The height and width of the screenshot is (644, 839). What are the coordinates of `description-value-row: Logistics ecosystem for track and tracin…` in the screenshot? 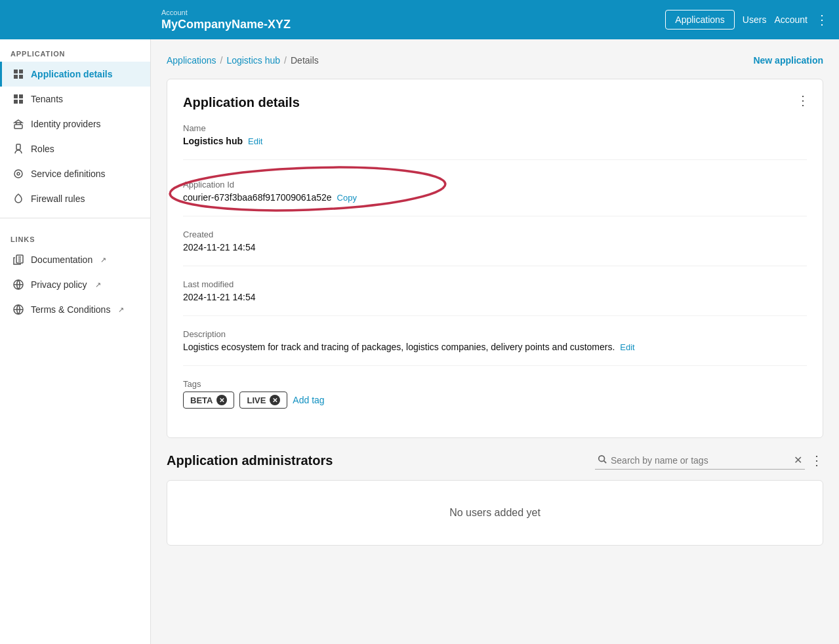 It's located at (495, 347).